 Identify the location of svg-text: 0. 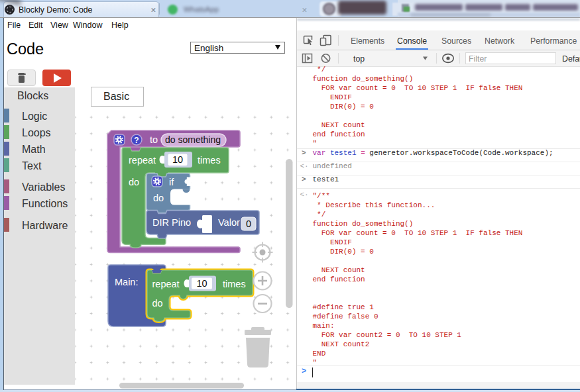
(249, 224).